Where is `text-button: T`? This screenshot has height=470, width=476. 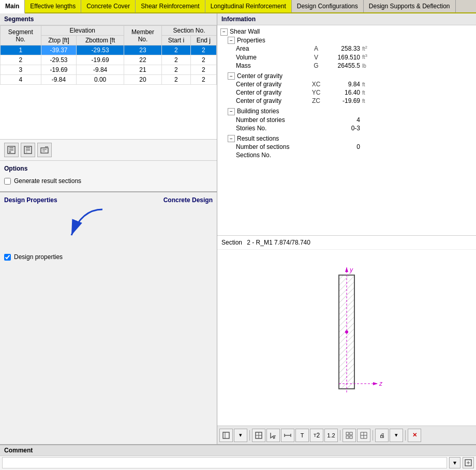
text-button: T is located at coordinates (302, 435).